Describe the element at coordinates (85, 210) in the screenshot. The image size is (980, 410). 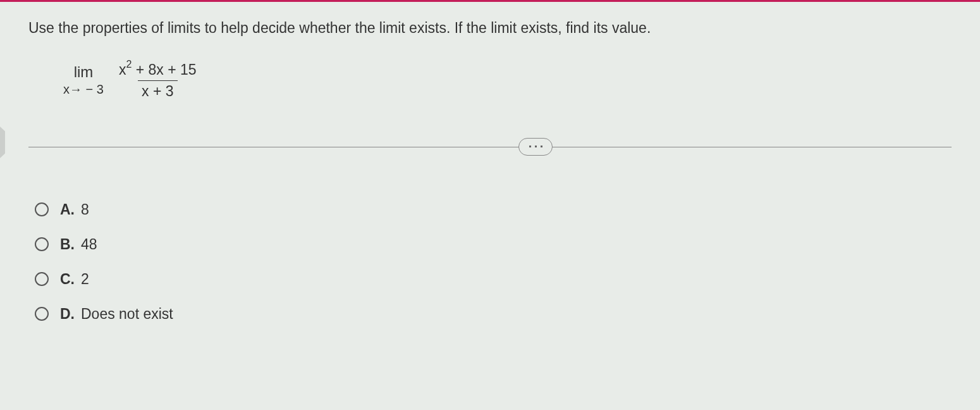
I see `option-text: 8` at that location.